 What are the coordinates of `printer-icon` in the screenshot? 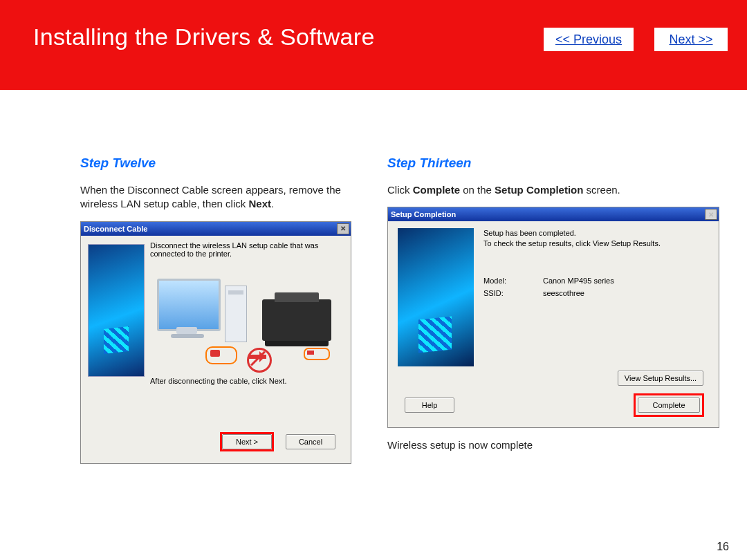 It's located at (297, 320).